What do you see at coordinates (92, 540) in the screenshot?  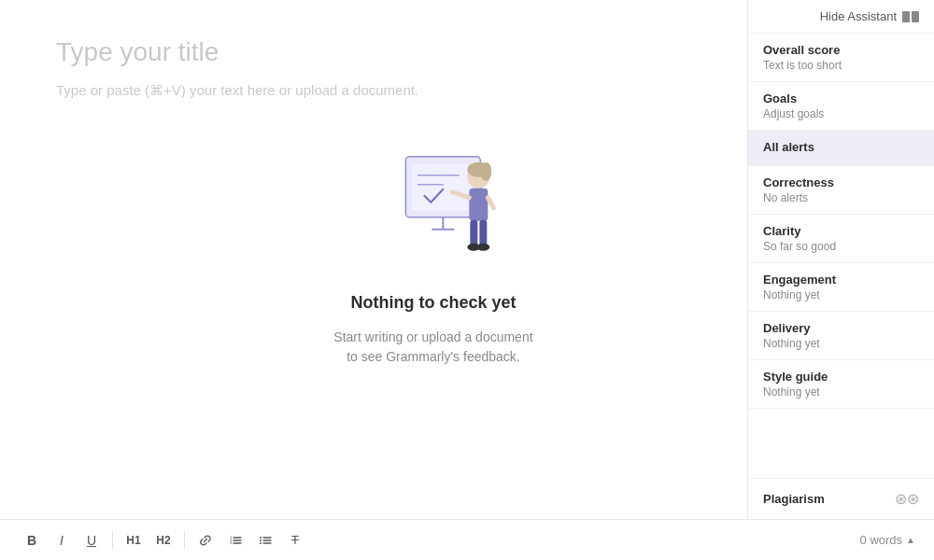 I see `underline-button: U` at bounding box center [92, 540].